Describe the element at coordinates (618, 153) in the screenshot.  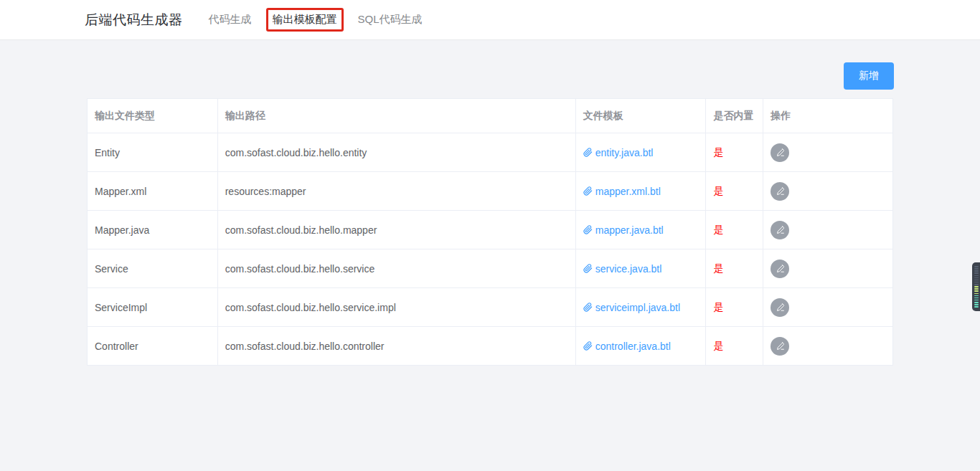
I see `template-file-link: entity.java.btl` at that location.